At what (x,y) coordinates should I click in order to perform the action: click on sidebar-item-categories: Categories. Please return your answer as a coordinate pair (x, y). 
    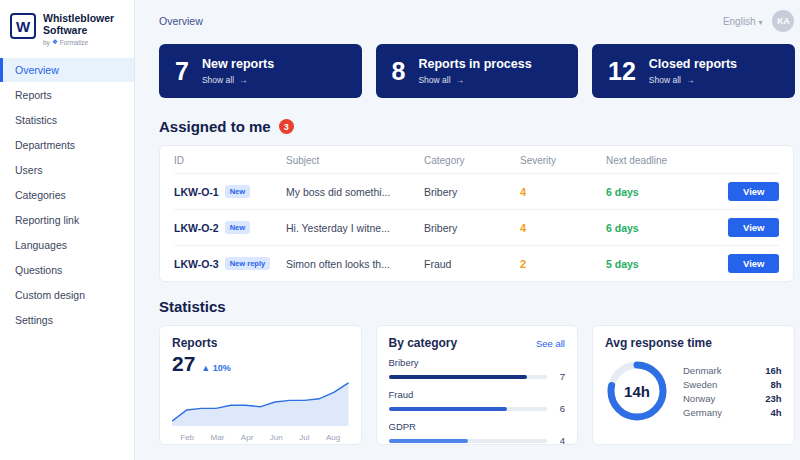
    Looking at the image, I should click on (67, 195).